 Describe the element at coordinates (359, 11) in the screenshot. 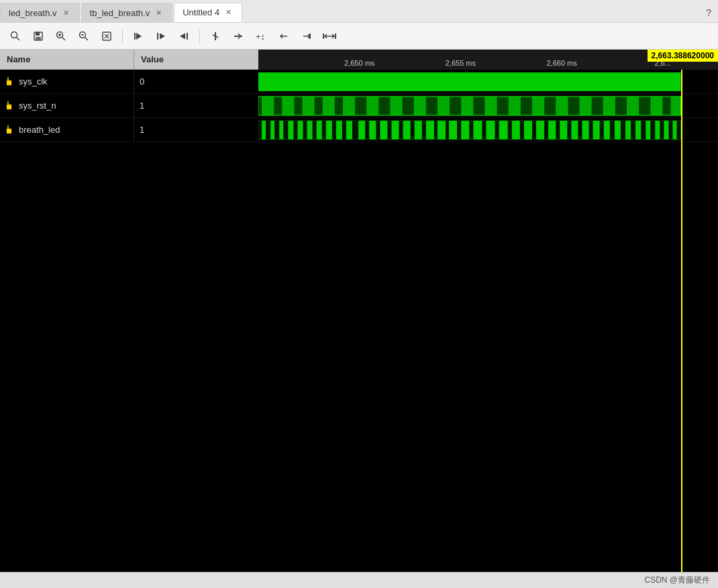

I see `tab-bar: led_breath.v ✕ tb_led_breath.v ✕ Untitle…` at that location.